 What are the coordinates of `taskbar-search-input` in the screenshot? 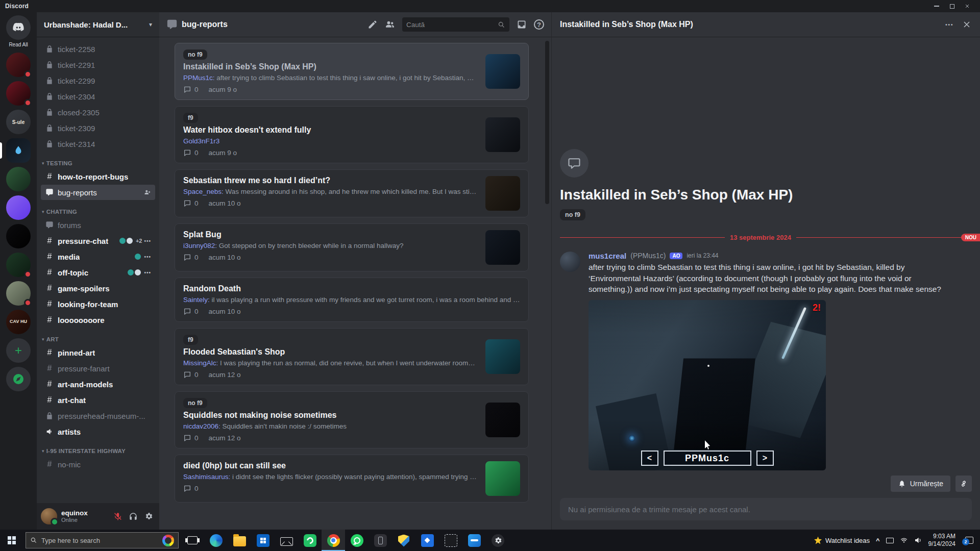 It's located at (100, 541).